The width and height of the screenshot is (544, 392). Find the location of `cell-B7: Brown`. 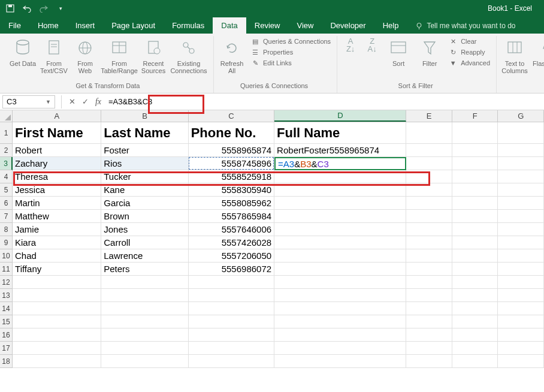

cell-B7: Brown is located at coordinates (145, 216).